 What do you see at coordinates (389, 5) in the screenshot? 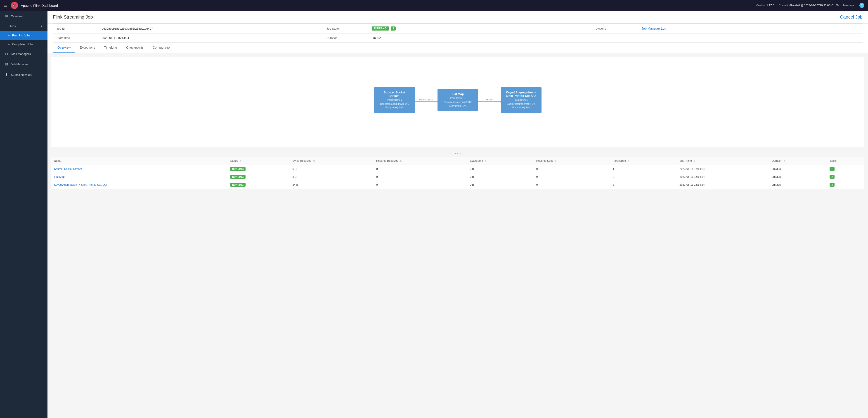
I see `app-title: Apache Flink Dashboard` at bounding box center [389, 5].